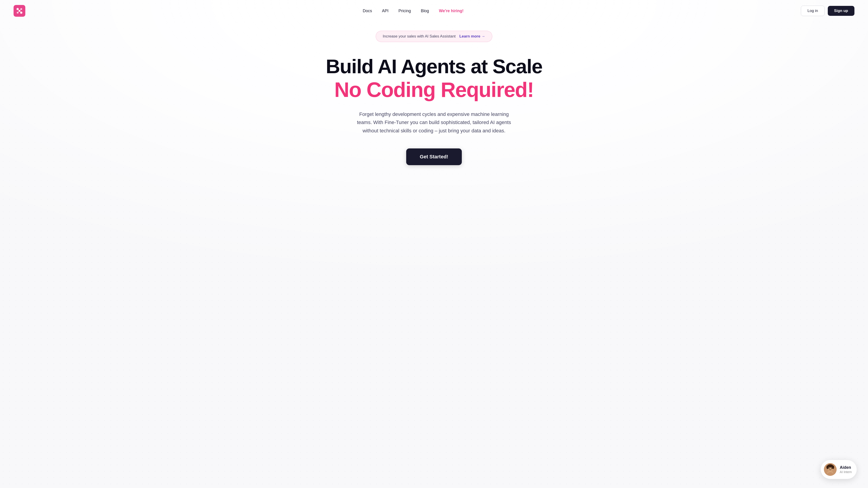 This screenshot has height=488, width=868. What do you see at coordinates (472, 36) in the screenshot?
I see `learn-more-link: Learn more →` at bounding box center [472, 36].